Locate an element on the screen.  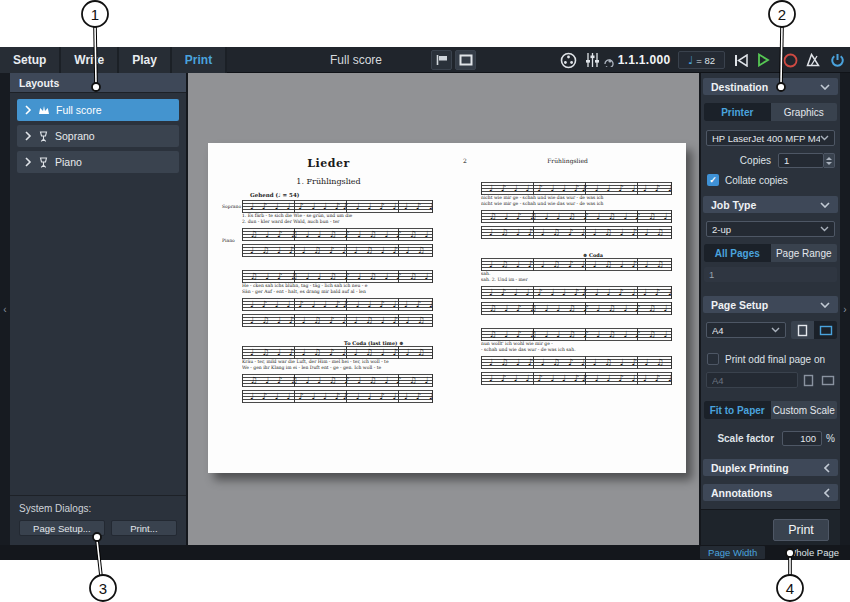
quarter-note-icon: ♩ is located at coordinates (690, 60).